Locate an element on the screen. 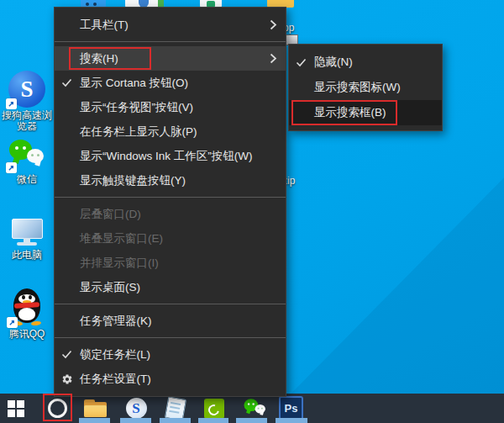  gear-icon is located at coordinates (69, 378).